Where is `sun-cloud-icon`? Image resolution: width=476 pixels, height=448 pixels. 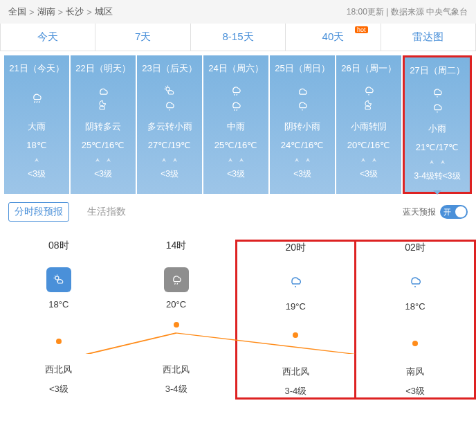 sun-cloud-icon is located at coordinates (59, 280).